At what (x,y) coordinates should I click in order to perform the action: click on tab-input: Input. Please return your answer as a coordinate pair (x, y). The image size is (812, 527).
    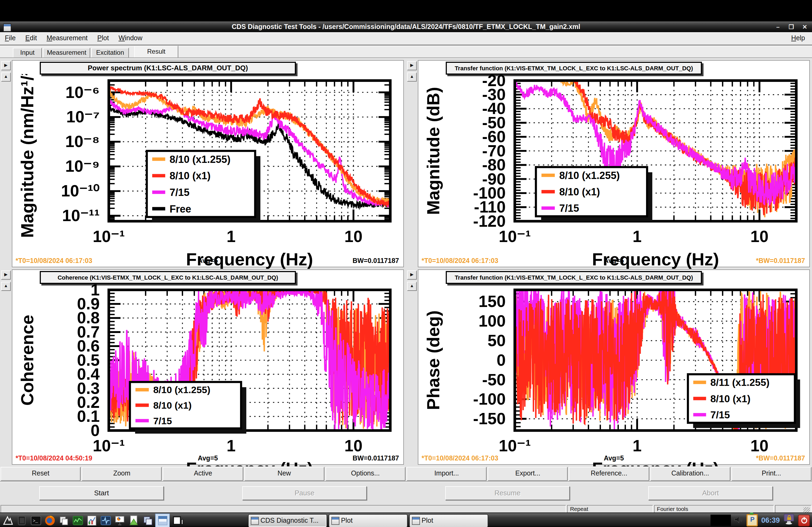
    Looking at the image, I should click on (27, 52).